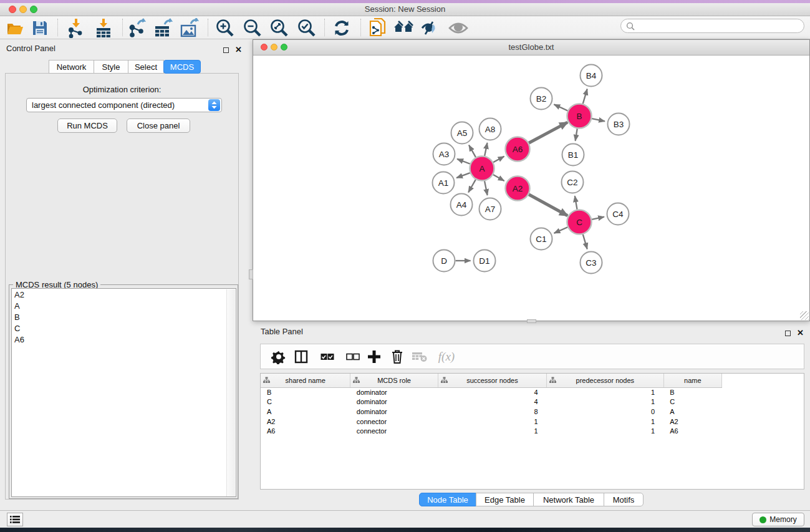 This screenshot has height=532, width=810. Describe the element at coordinates (394, 380) in the screenshot. I see `column-header-mcds-role: MCDS role` at that location.